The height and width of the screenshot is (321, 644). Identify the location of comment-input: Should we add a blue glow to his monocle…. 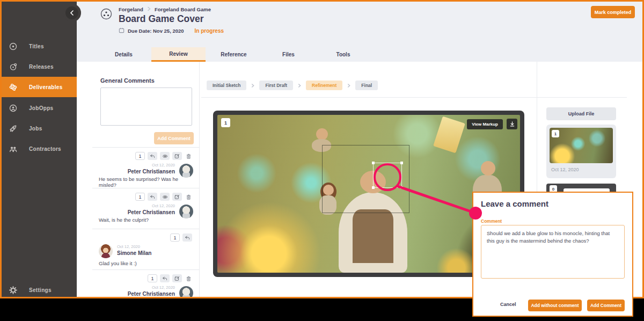
(553, 252).